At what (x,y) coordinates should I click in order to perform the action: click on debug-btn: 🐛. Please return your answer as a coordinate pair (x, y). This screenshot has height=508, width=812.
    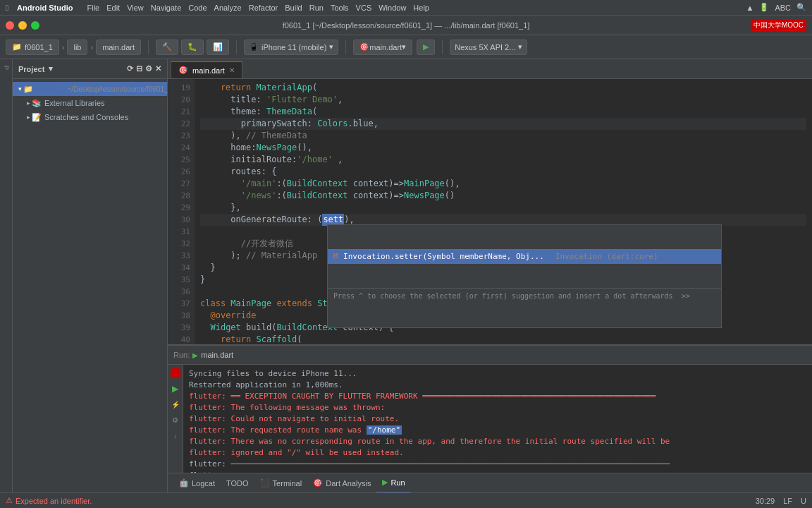
    Looking at the image, I should click on (192, 47).